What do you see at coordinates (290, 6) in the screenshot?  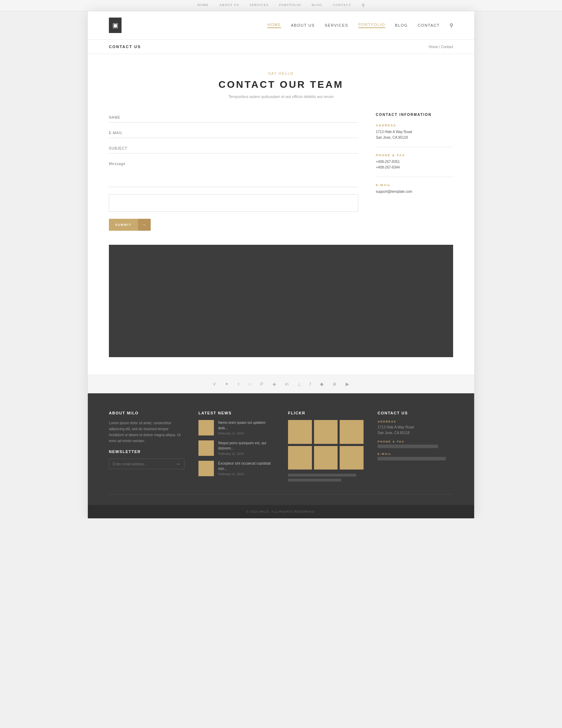 I see `top-nav-portfolio: PORTFOLIO` at bounding box center [290, 6].